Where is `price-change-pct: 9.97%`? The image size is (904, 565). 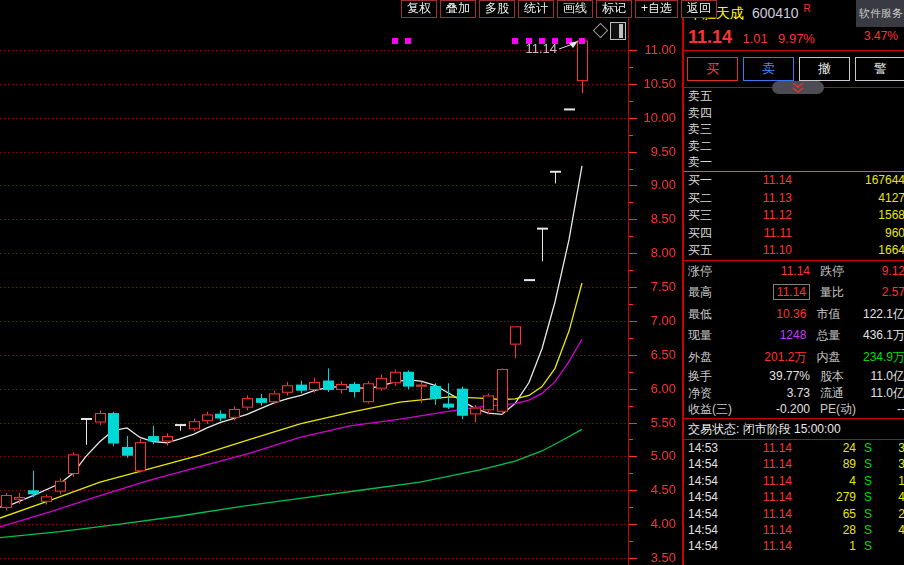 price-change-pct: 9.97% is located at coordinates (796, 38).